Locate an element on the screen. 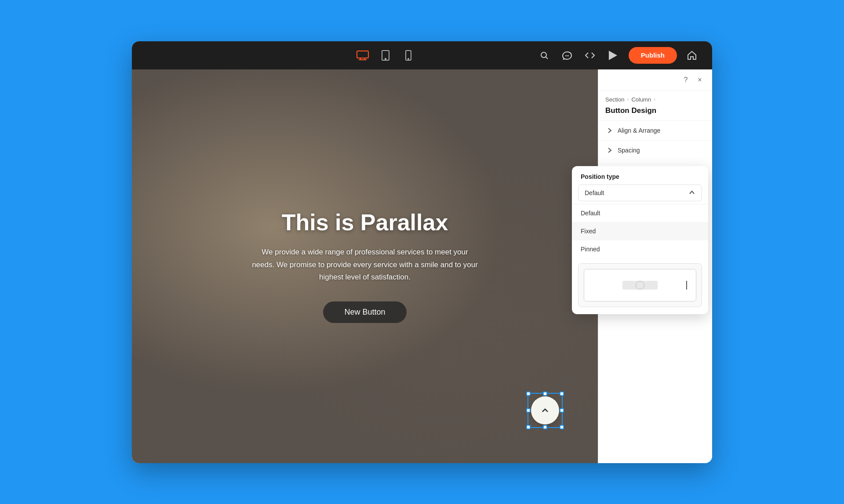 The image size is (844, 504). floating-position-panel: Position type Default Default Fixed Pinn… is located at coordinates (640, 240).